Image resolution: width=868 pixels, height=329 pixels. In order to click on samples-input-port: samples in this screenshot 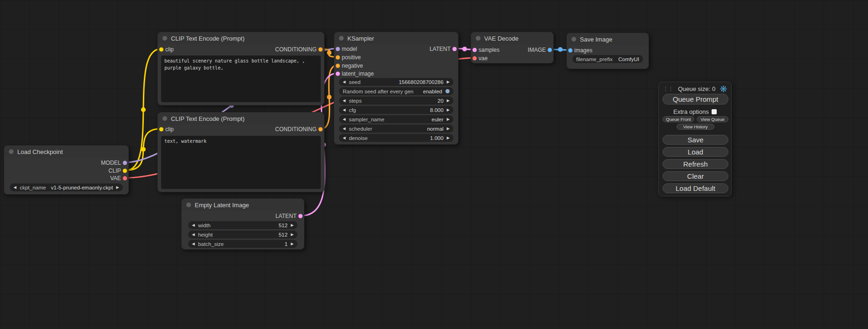, I will do `click(486, 50)`.